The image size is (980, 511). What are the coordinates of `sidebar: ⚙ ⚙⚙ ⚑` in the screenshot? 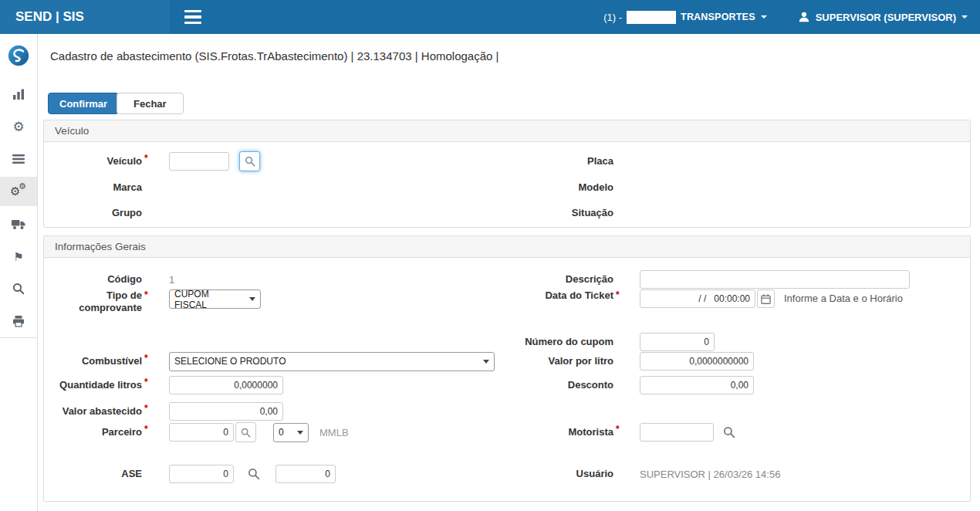 It's located at (19, 272).